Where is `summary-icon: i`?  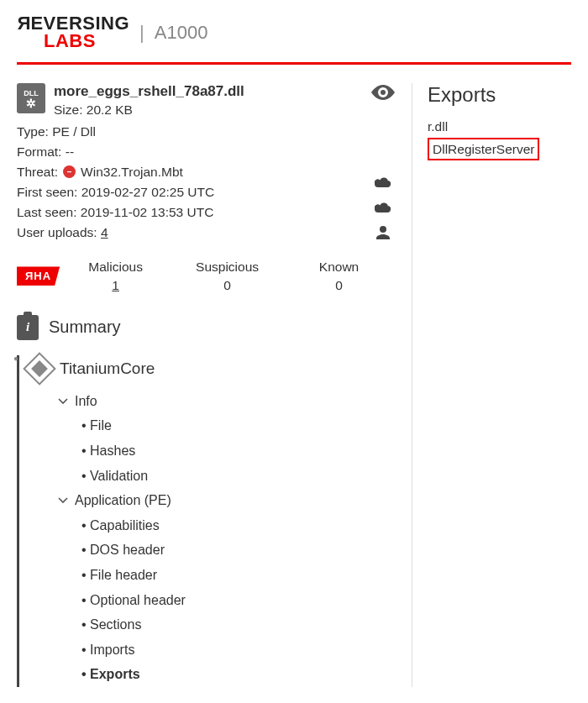 summary-icon: i is located at coordinates (28, 328).